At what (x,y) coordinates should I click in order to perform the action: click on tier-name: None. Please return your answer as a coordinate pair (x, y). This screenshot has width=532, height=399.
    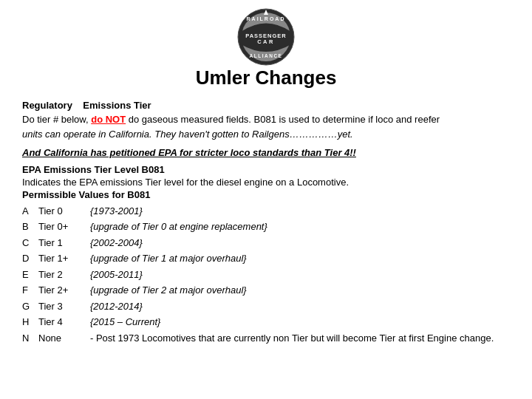
    Looking at the image, I should click on (64, 338).